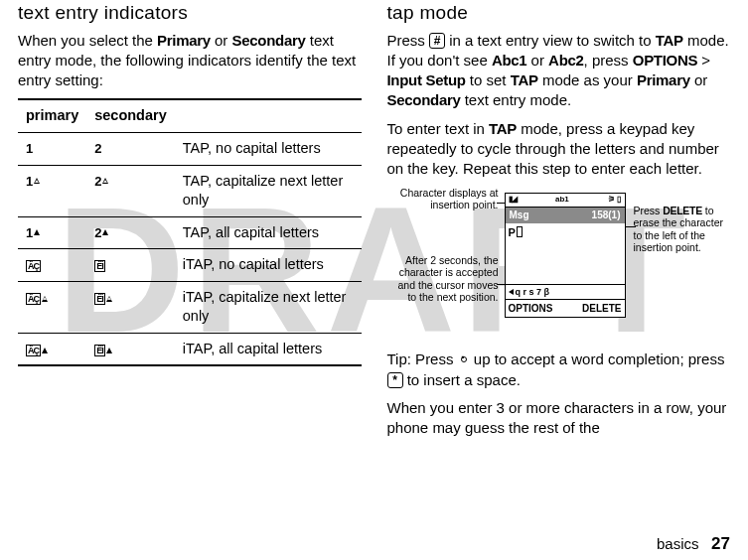 The image size is (748, 560). I want to click on table-row: 1 2 TAP, all capital letters, so click(190, 232).